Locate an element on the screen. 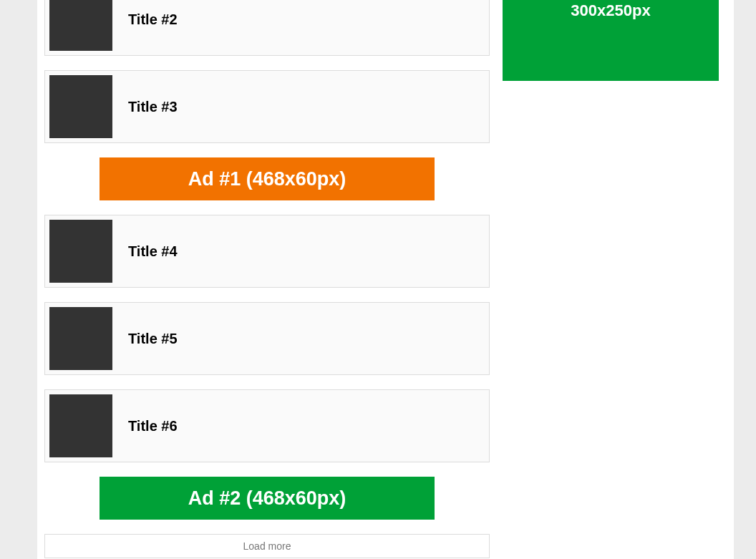 This screenshot has width=756, height=559. ad-label: Ad #2 (468x60px) is located at coordinates (268, 498).